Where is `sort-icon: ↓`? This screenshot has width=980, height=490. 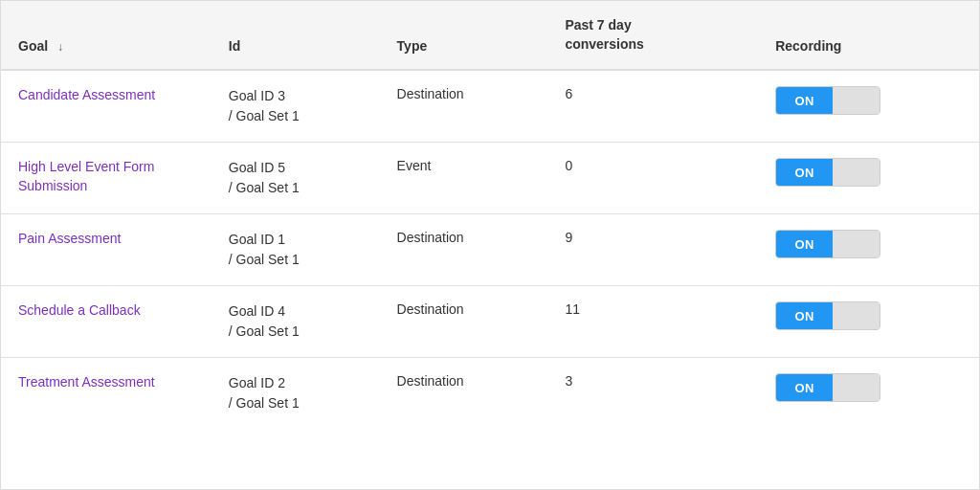 sort-icon: ↓ is located at coordinates (60, 47).